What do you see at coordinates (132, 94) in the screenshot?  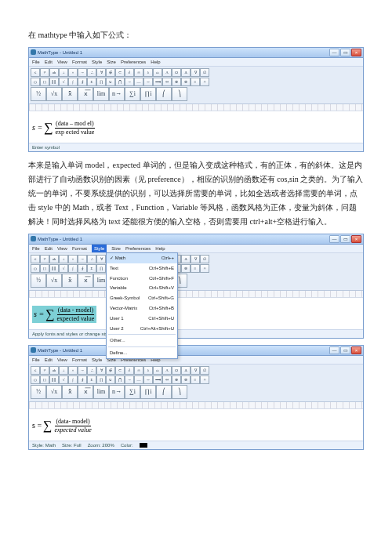 I see `toolbar-symbol: ∑i` at bounding box center [132, 94].